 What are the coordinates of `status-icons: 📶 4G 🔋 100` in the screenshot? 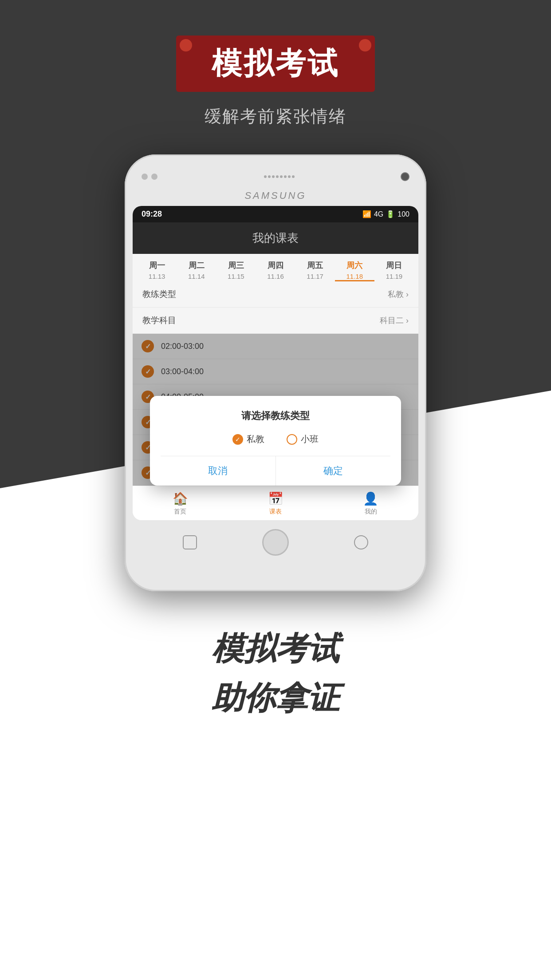 It's located at (386, 214).